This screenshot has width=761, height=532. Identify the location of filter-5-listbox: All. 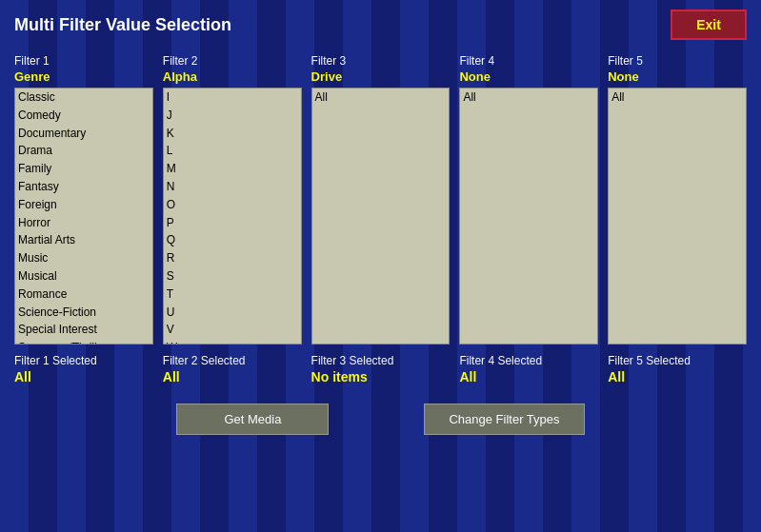
(677, 216).